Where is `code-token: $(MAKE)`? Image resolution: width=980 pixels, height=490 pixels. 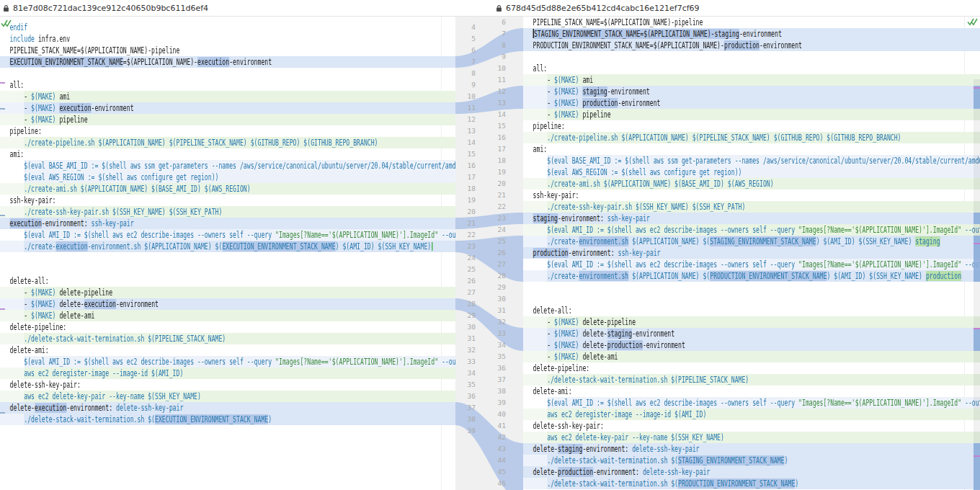
code-token: $(MAKE) is located at coordinates (566, 92).